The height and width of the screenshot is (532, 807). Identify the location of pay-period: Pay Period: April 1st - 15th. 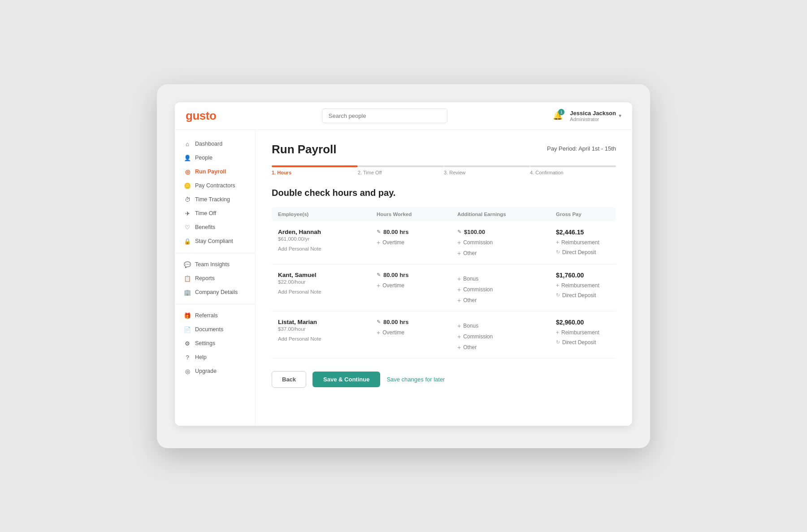
(581, 149).